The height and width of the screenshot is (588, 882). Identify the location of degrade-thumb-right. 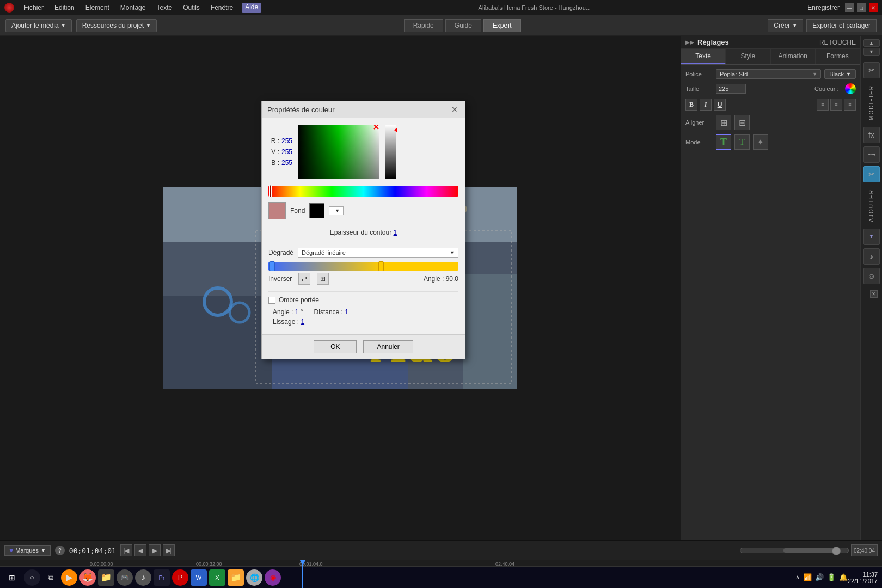
(381, 266).